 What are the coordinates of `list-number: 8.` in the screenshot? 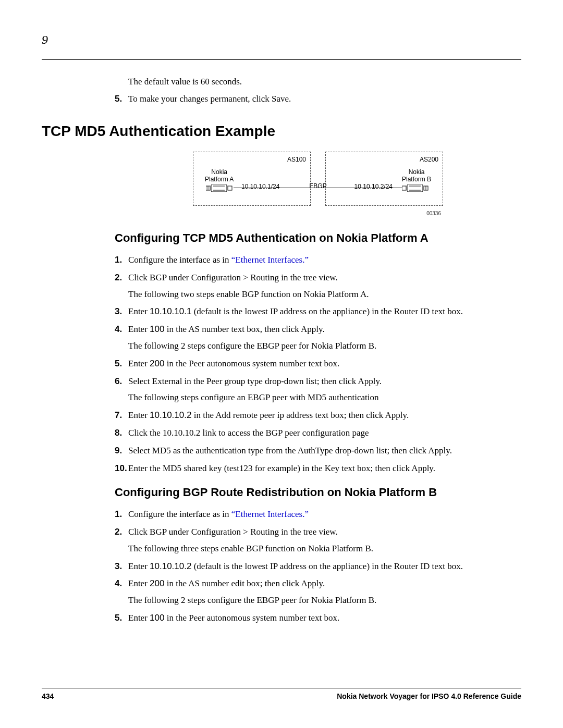 It's located at (121, 433).